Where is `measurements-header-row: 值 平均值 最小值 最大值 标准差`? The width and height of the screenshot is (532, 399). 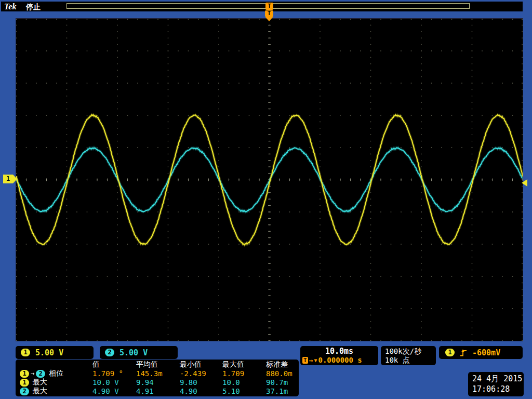
measurements-header-row: 值 平均值 最小值 最大值 标准差 is located at coordinates (157, 365).